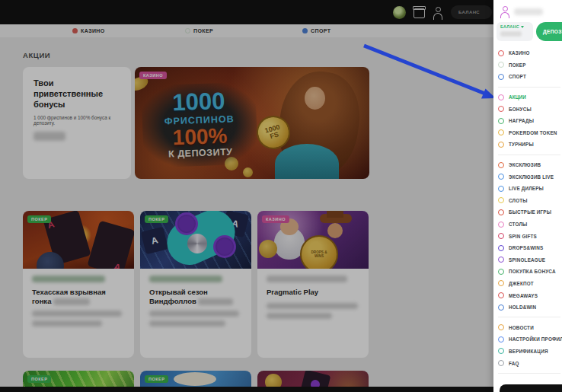  I want to click on sidebar-item-profile-settings: НАСТРОЙКИ ПРОФИЛЯ, so click(530, 339).